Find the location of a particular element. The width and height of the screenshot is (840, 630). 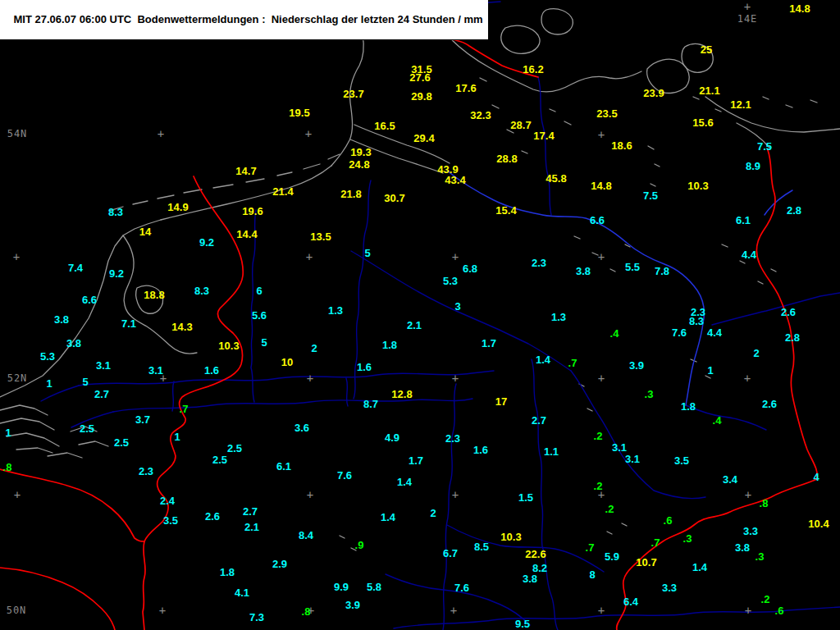

station-value: 25 is located at coordinates (706, 49).